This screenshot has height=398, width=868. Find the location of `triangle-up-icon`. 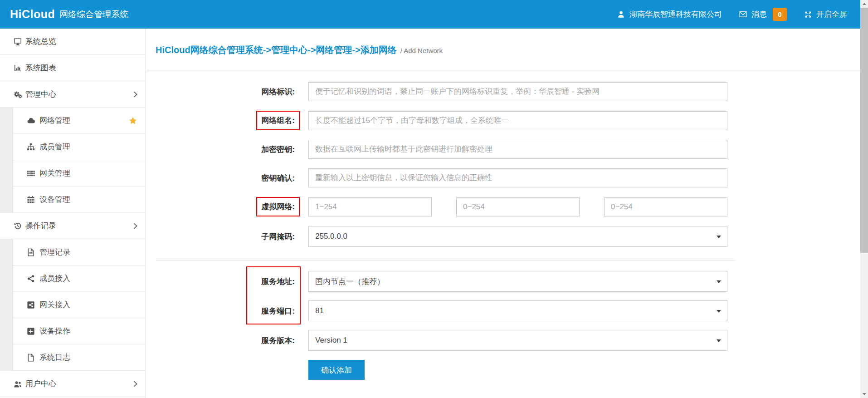

triangle-up-icon is located at coordinates (864, 4).